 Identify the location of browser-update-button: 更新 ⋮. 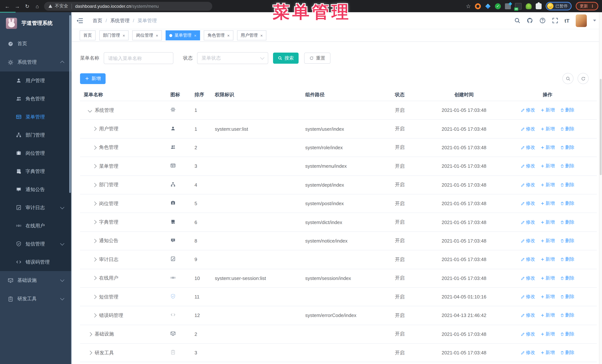
(587, 6).